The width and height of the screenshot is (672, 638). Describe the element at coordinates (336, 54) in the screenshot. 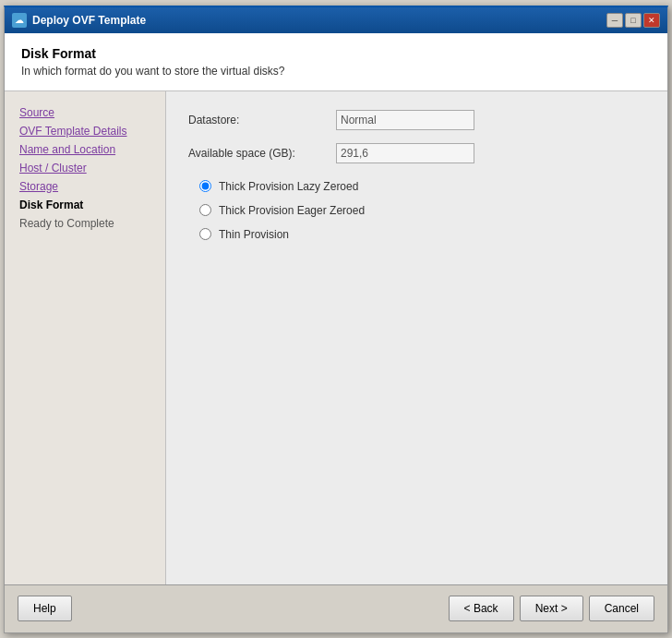

I see `header-title: Disk Format` at that location.